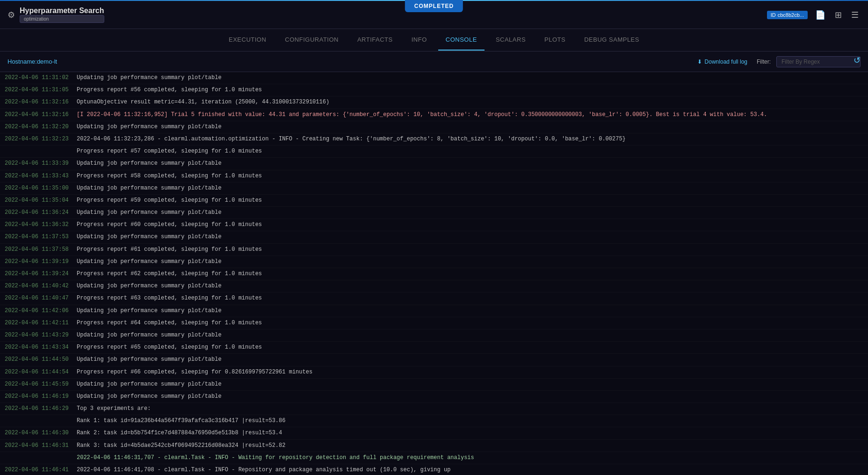 This screenshot has height=475, width=868. What do you see at coordinates (37, 176) in the screenshot?
I see `log-time: 2022-04-06 11:33:43` at bounding box center [37, 176].